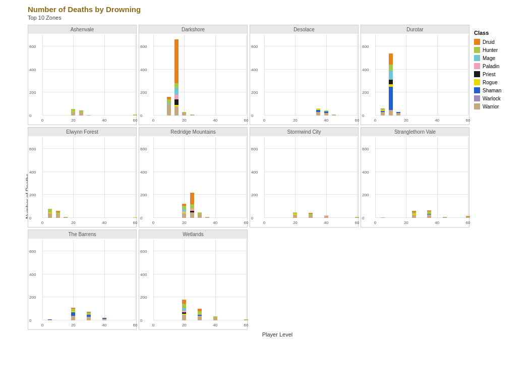  I want to click on legend-swatch-shaman, so click(477, 90).